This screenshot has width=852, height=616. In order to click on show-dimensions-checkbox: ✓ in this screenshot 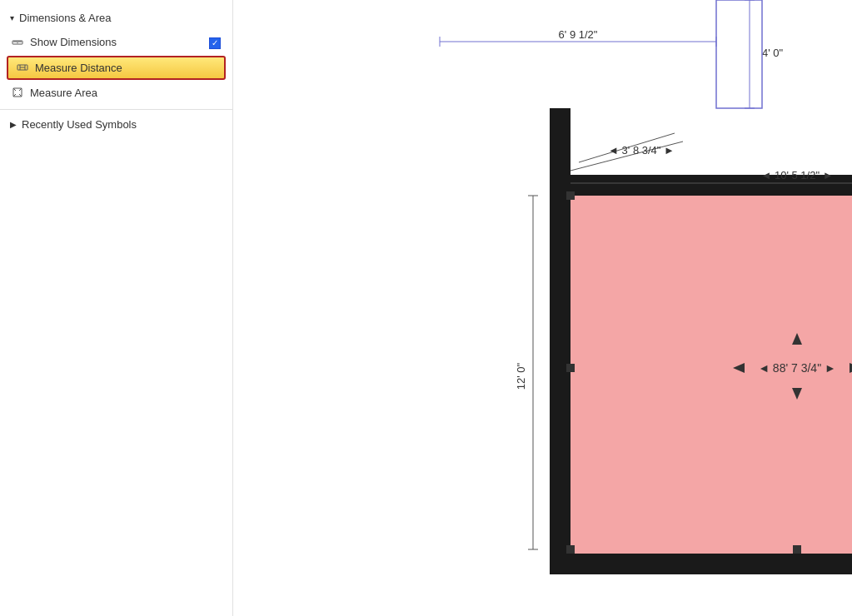, I will do `click(215, 42)`.